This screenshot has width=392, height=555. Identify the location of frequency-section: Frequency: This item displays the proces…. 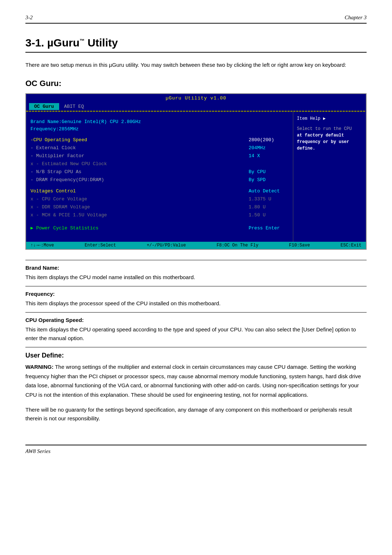
(196, 299).